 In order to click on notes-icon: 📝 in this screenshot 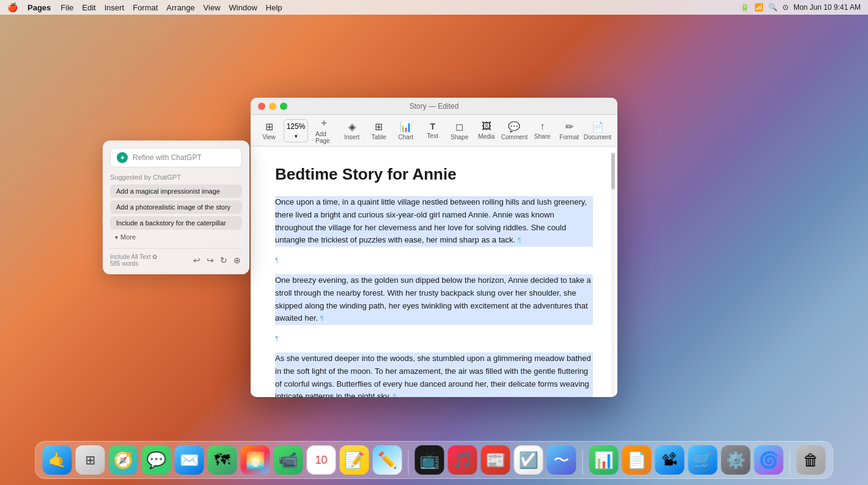, I will do `click(355, 461)`.